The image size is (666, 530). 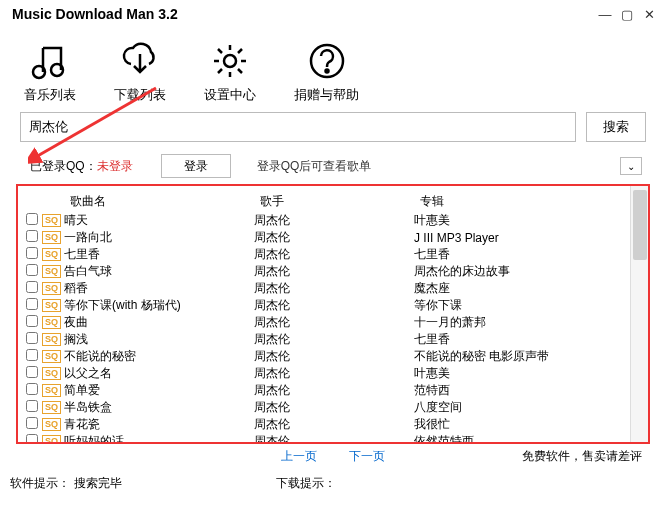 I want to click on search-input, so click(x=298, y=127).